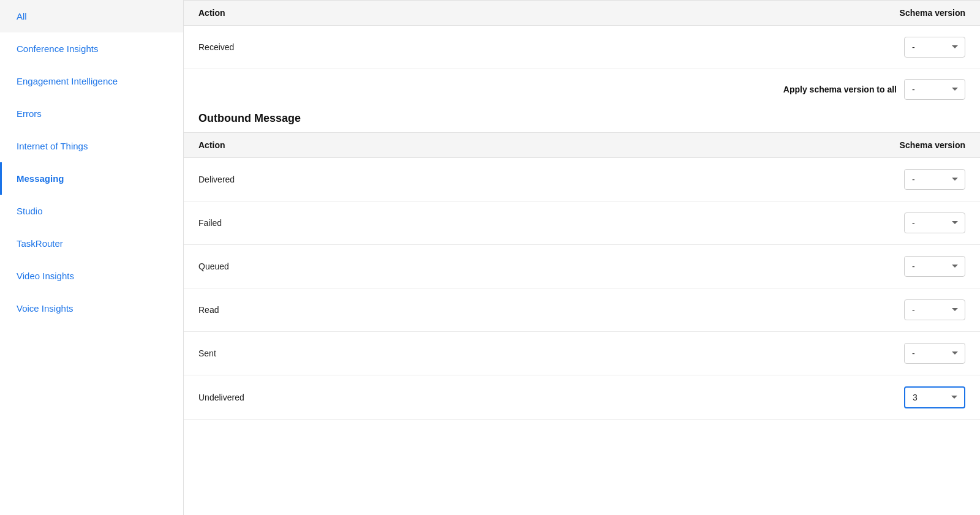  Describe the element at coordinates (92, 179) in the screenshot. I see `sidebar-item-messaging: Messaging` at that location.